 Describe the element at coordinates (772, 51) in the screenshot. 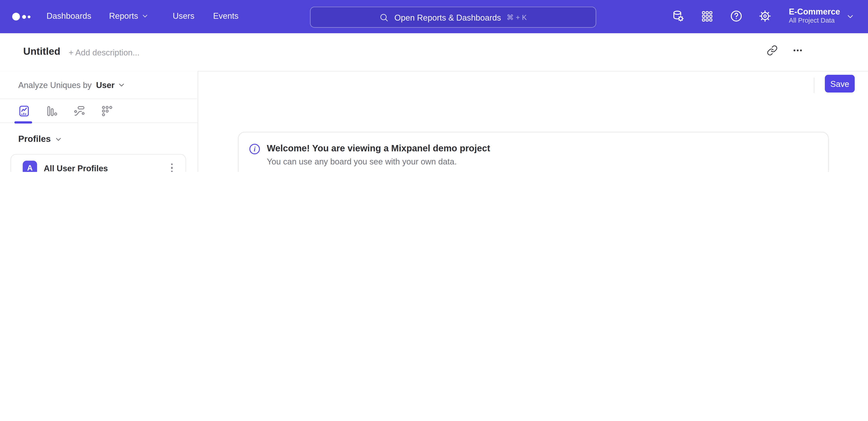

I see `link-icon` at that location.